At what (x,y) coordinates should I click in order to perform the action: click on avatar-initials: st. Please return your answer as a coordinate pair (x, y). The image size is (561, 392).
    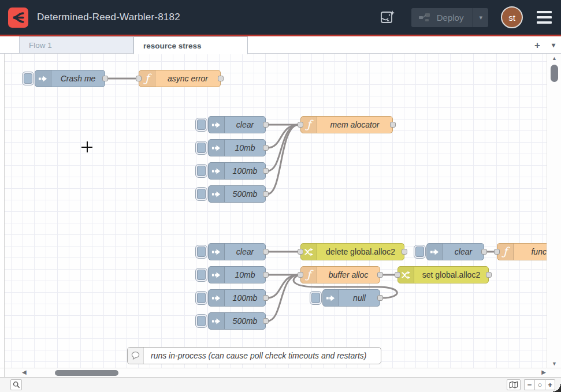
    Looking at the image, I should click on (512, 17).